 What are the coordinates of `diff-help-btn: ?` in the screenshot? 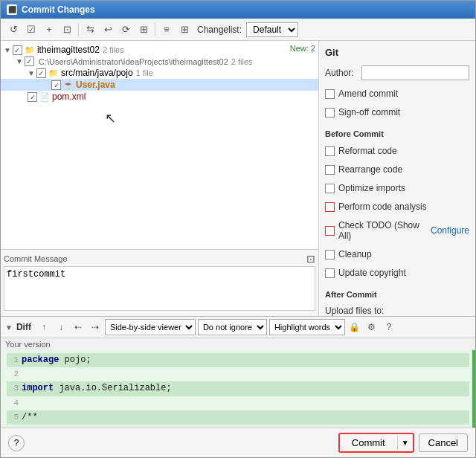 It's located at (389, 327).